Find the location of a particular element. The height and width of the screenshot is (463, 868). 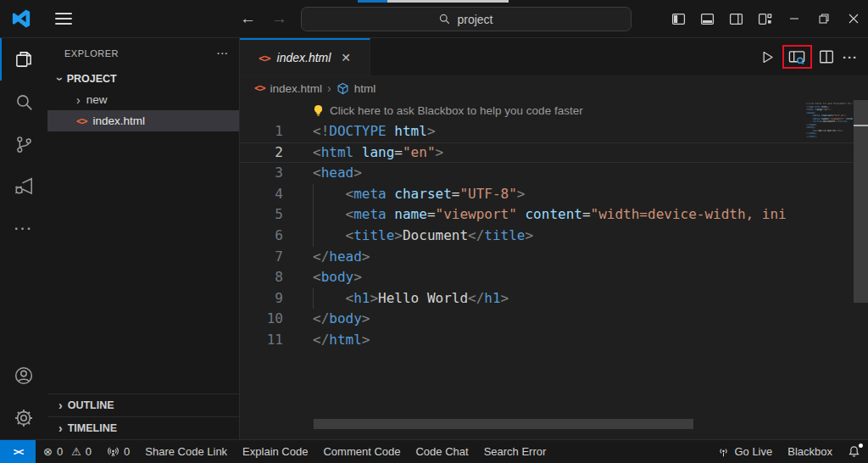

blackbox-status-button: Blackbox is located at coordinates (810, 451).